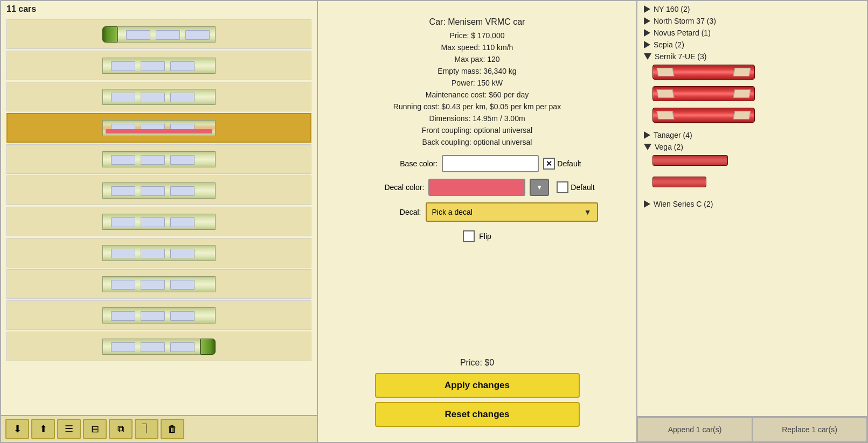  What do you see at coordinates (549, 164) in the screenshot?
I see `base-default-checkbox: ✕` at bounding box center [549, 164].